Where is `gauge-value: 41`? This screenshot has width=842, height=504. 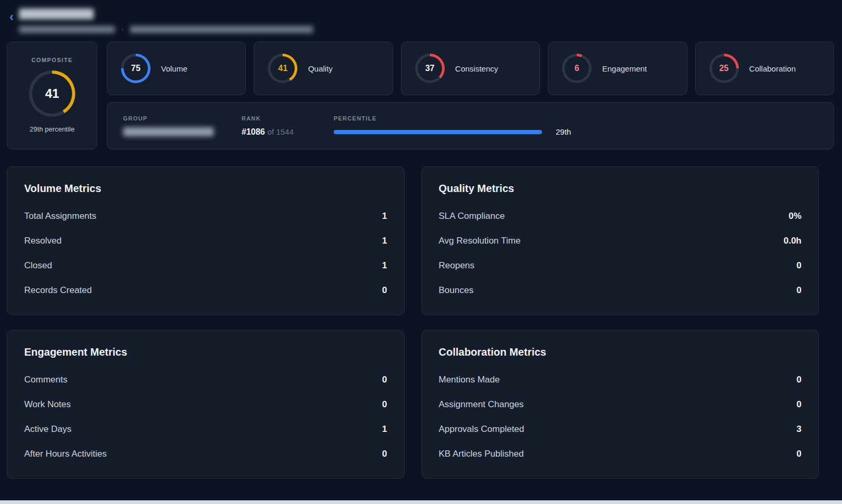
gauge-value: 41 is located at coordinates (283, 68).